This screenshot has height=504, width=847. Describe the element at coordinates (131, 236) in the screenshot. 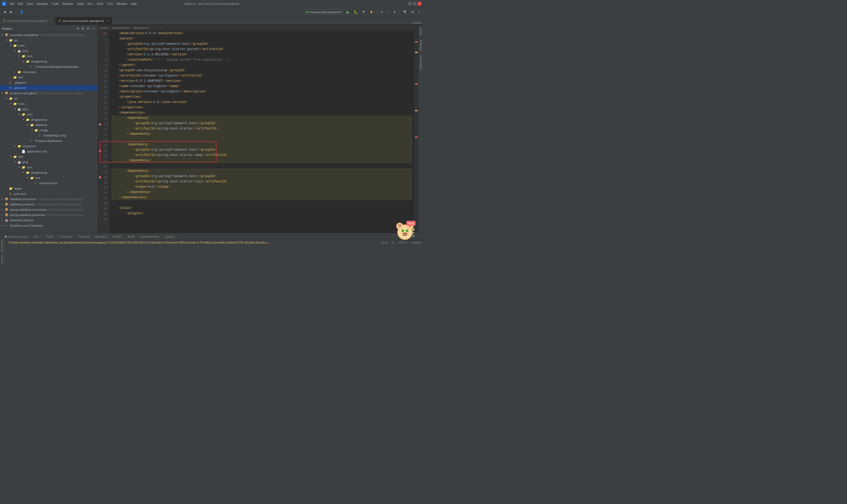

I see `tab-build: Build` at that location.